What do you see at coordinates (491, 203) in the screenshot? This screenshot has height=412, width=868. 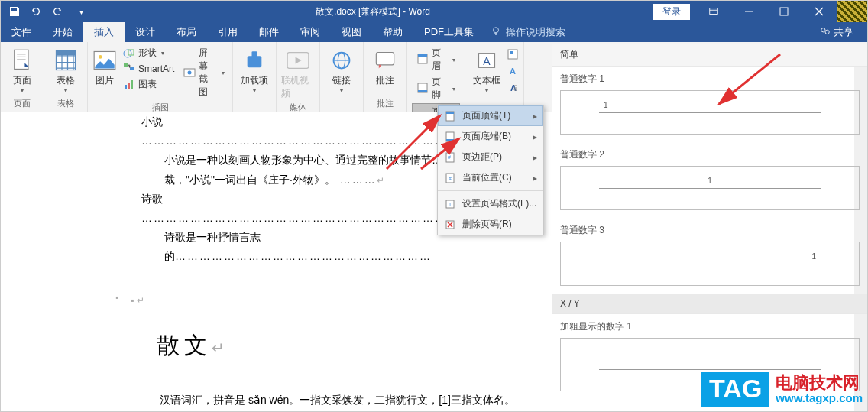 I see `menu-format-page-numbers: 1 设置页码格式(F)...` at bounding box center [491, 203].